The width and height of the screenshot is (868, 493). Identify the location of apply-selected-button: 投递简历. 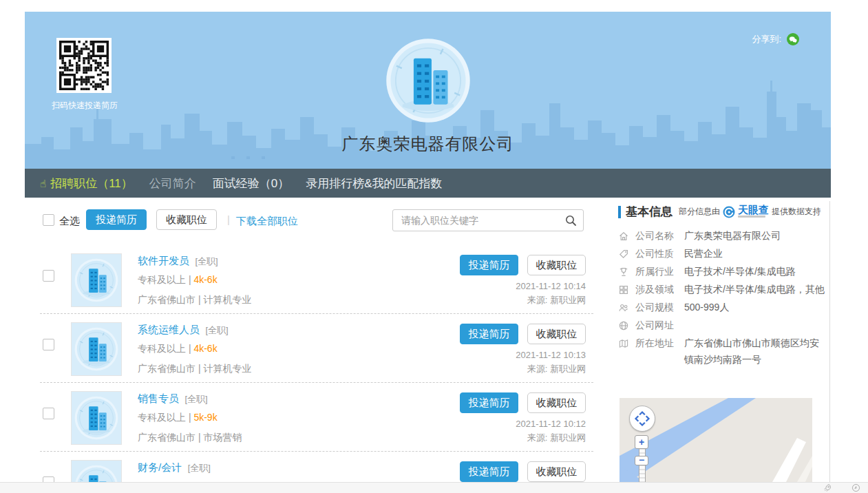
(116, 220).